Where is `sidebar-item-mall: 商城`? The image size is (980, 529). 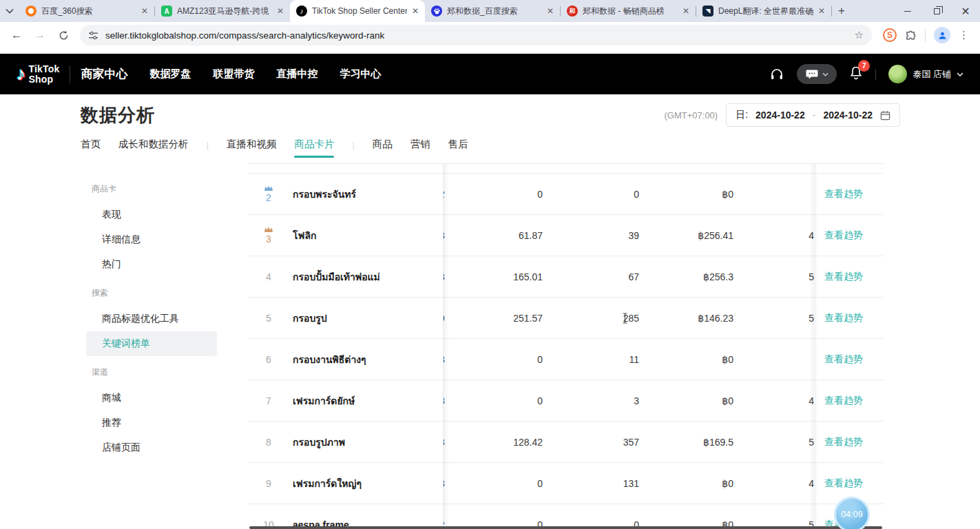 sidebar-item-mall: 商城 is located at coordinates (152, 398).